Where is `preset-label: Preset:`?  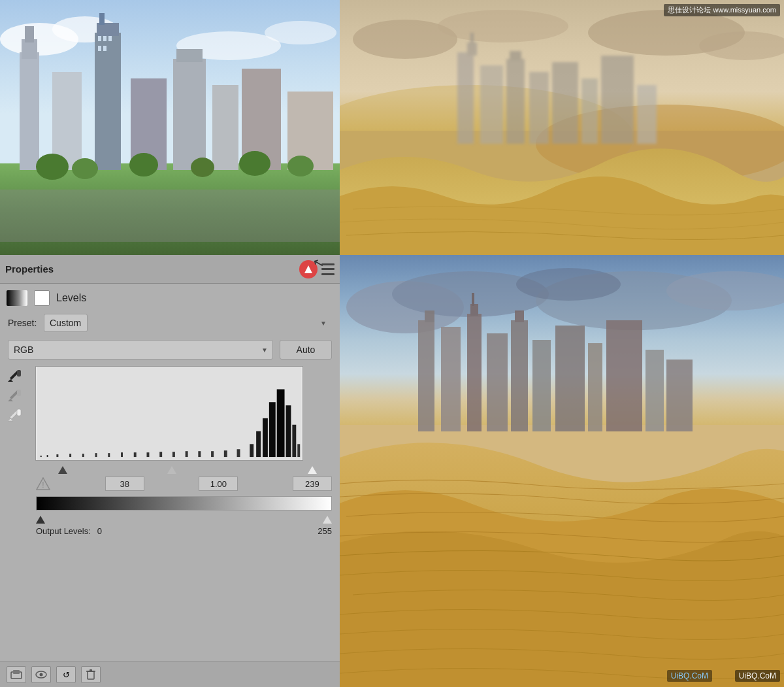 preset-label: Preset: is located at coordinates (22, 323).